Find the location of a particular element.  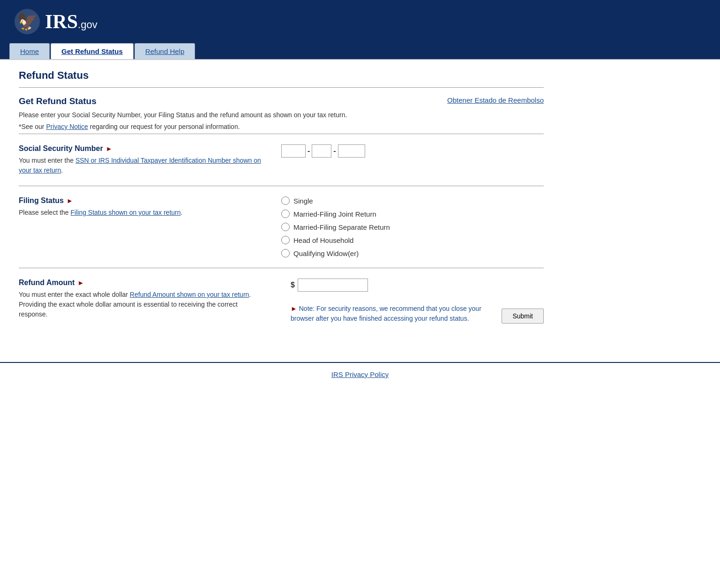

submit-row: Submit is located at coordinates (523, 316).